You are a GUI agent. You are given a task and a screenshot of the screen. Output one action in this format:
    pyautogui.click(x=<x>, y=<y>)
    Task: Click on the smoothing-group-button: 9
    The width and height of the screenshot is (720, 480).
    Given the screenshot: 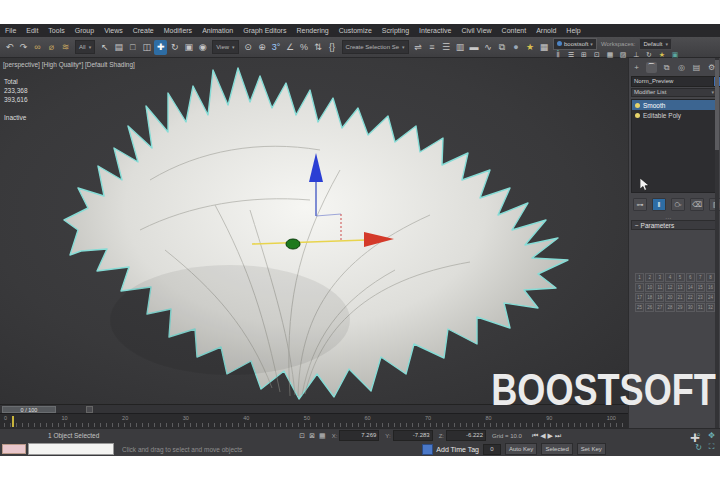 What is the action you would take?
    pyautogui.click(x=640, y=288)
    